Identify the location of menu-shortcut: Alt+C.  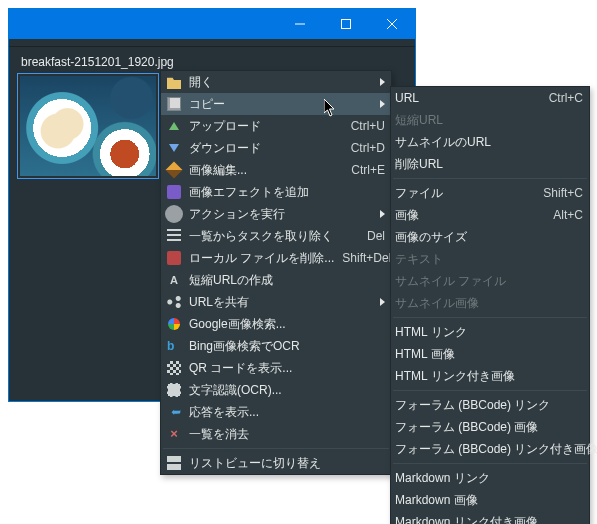
(568, 215).